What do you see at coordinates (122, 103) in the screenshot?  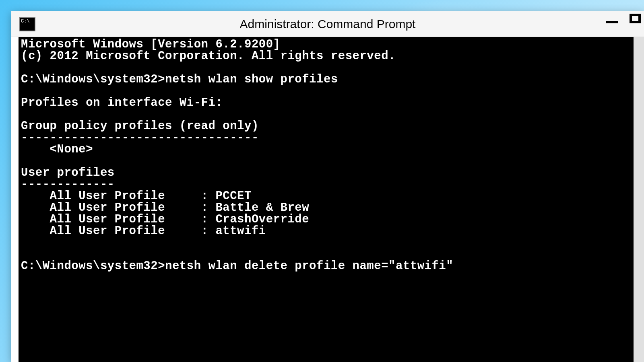 I see `terminal-section-header: Profiles on interface Wi-Fi:` at bounding box center [122, 103].